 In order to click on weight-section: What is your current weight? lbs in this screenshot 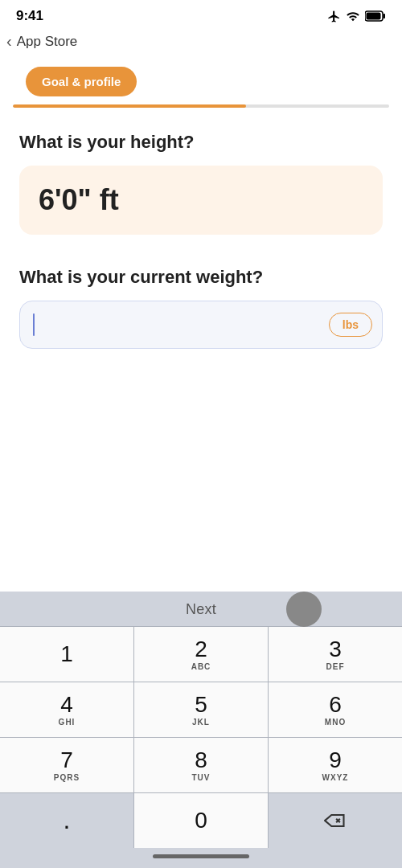, I will do `click(201, 308)`.